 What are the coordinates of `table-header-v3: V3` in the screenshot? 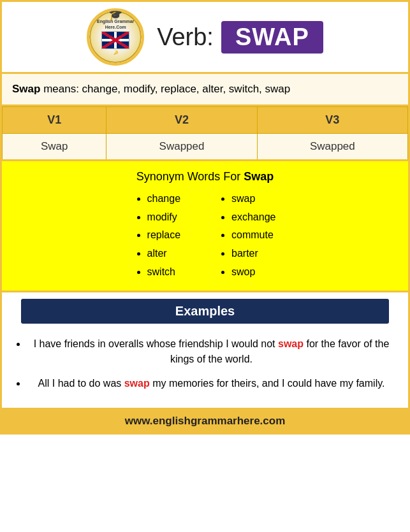 It's located at (332, 120).